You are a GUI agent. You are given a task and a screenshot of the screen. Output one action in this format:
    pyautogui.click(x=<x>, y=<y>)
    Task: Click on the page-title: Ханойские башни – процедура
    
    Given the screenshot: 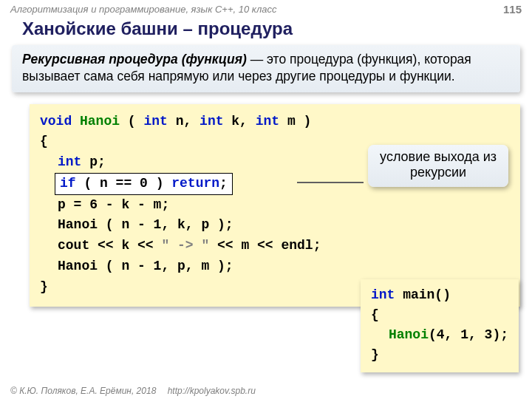 What is the action you would take?
    pyautogui.click(x=266, y=31)
    